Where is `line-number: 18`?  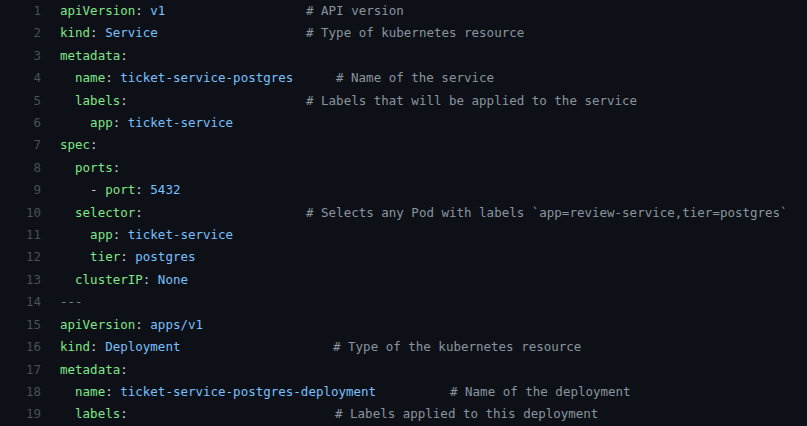
line-number: 18 is located at coordinates (20, 392).